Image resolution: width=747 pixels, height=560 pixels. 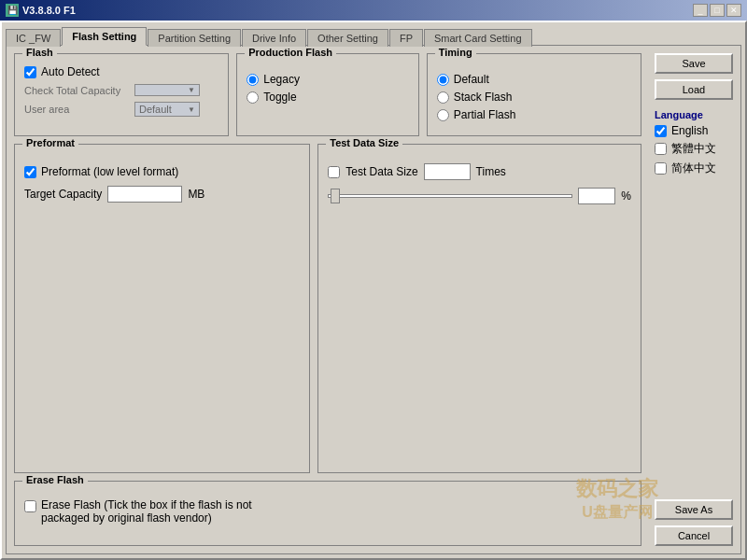 What do you see at coordinates (121, 90) in the screenshot?
I see `check-total-cap-row: Check Total Capacity ▼` at bounding box center [121, 90].